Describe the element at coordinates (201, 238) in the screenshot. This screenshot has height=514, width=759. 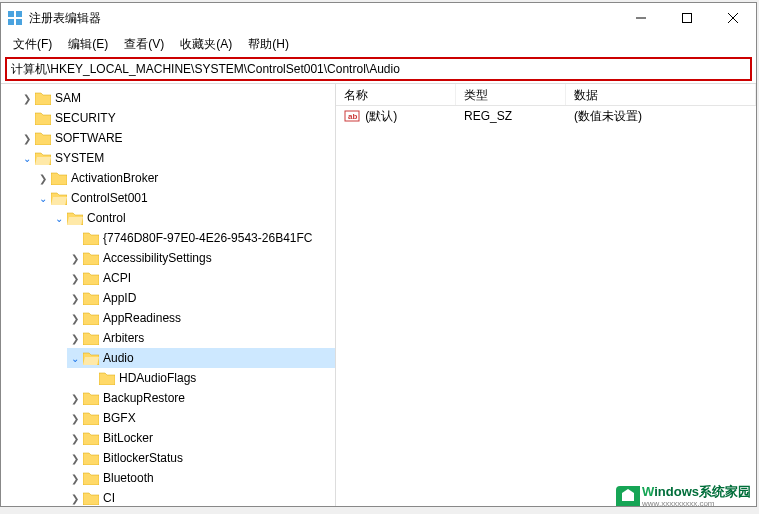
I see `tree-item-guid: ❯{7746D80F-97E0-4E26-9543-26B41FC` at that location.